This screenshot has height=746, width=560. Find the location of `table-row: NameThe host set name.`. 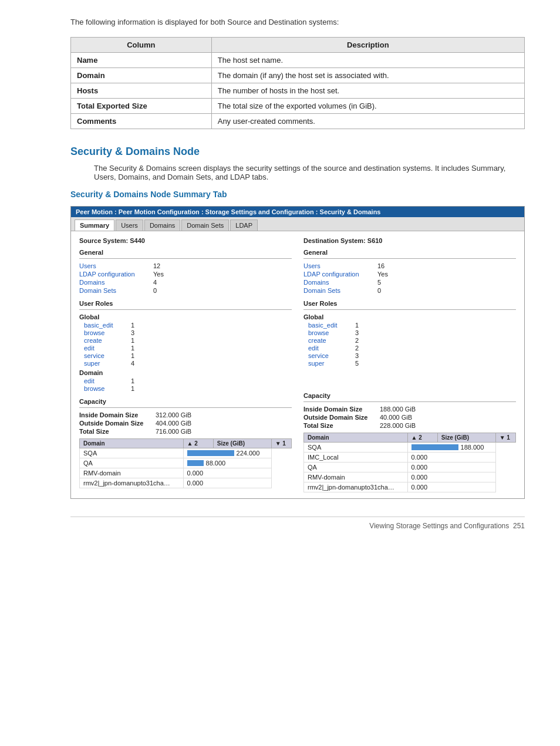

table-row: NameThe host set name. is located at coordinates (298, 60).